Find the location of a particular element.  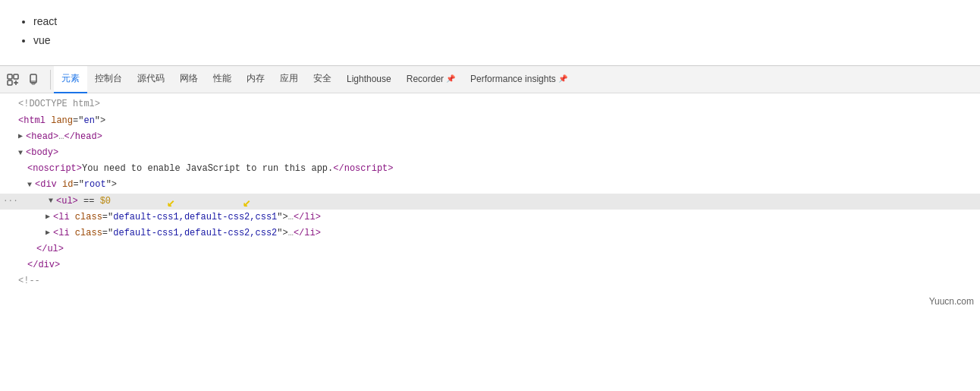

code-line-7: ··· ▼ <ul> == $0 ↙ ↙ is located at coordinates (490, 202).